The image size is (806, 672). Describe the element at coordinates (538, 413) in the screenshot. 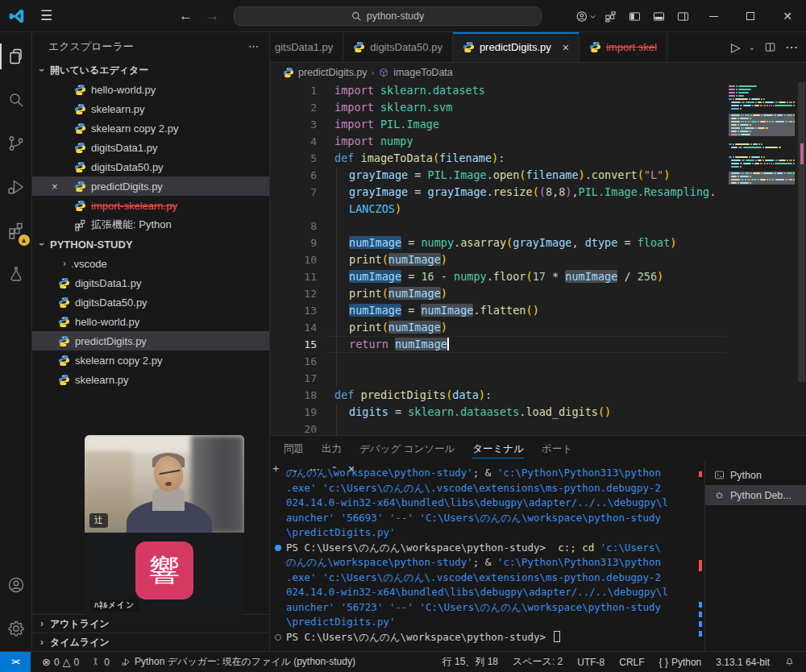

I see `code-line: 19digits = sklearn.dataasets.load_digits…` at that location.